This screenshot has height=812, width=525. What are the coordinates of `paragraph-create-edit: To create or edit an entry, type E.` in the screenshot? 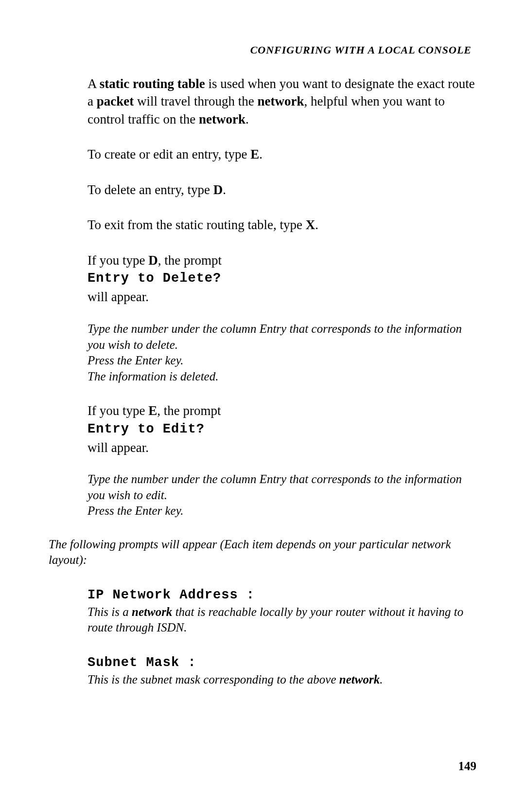 It's located at (282, 154).